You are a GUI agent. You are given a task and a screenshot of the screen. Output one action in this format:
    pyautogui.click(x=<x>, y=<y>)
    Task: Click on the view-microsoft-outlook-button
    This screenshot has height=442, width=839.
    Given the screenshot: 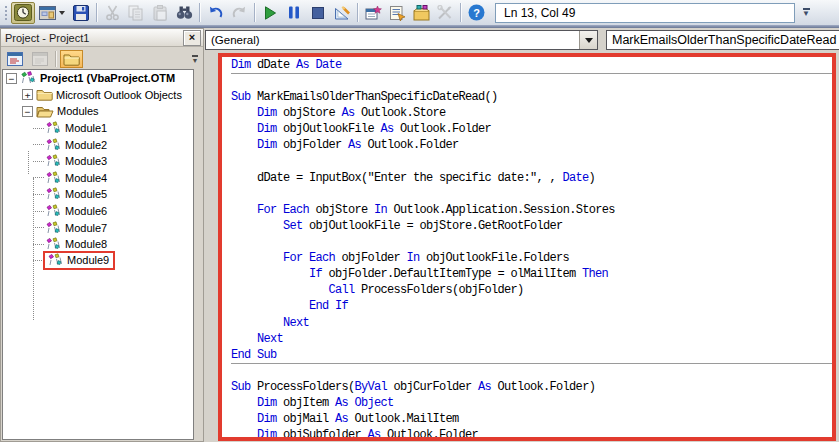 What is the action you would take?
    pyautogui.click(x=23, y=13)
    